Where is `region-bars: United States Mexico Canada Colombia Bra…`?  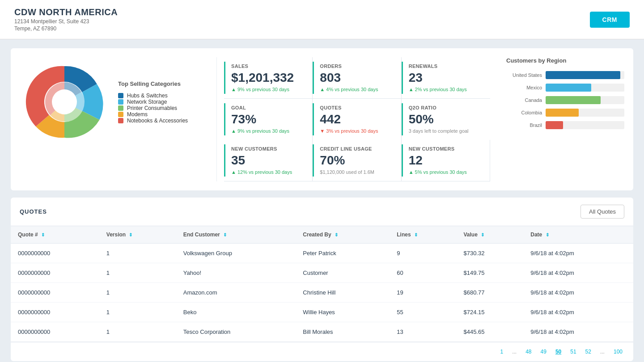
region-bars: United States Mexico Canada Colombia Bra… is located at coordinates (565, 100).